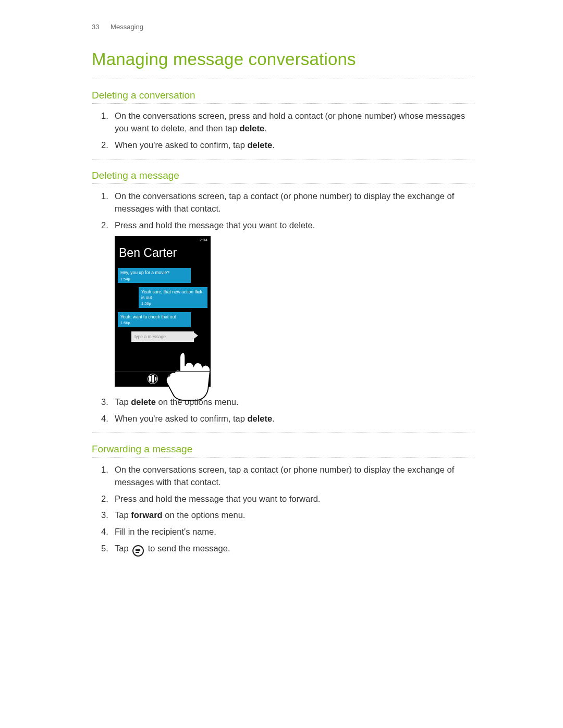 The width and height of the screenshot is (563, 728). I want to click on phone-appbar: ..., so click(163, 379).